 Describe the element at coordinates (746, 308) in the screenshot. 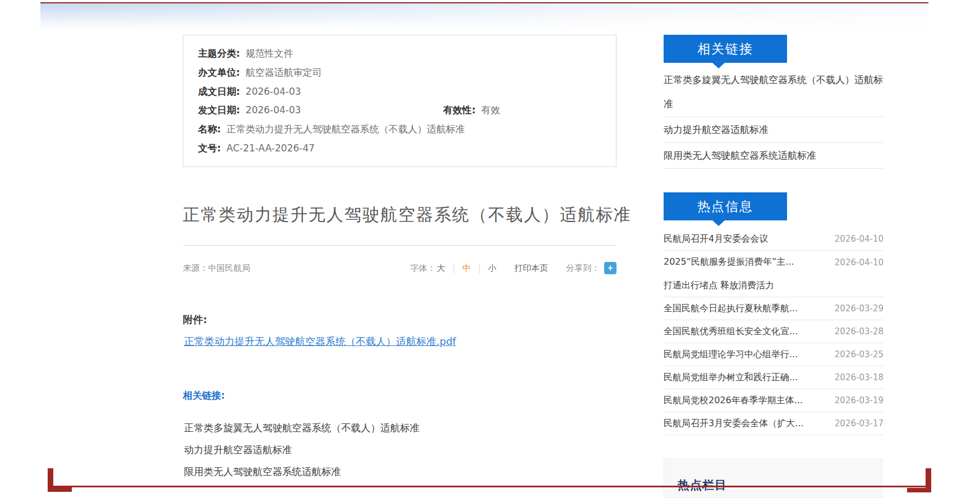

I see `hot-news-link: 全国民航今日起执行夏秋航季航...` at that location.